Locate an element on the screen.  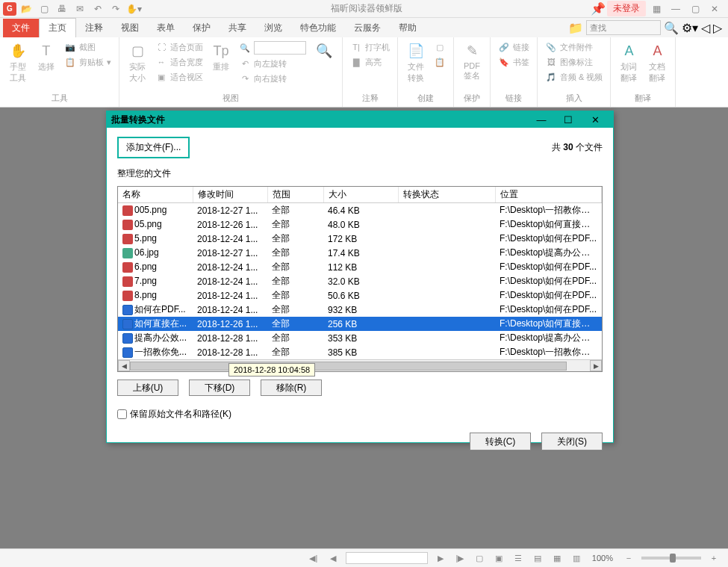
blank-pdf-button: ▢ is located at coordinates (440, 47).